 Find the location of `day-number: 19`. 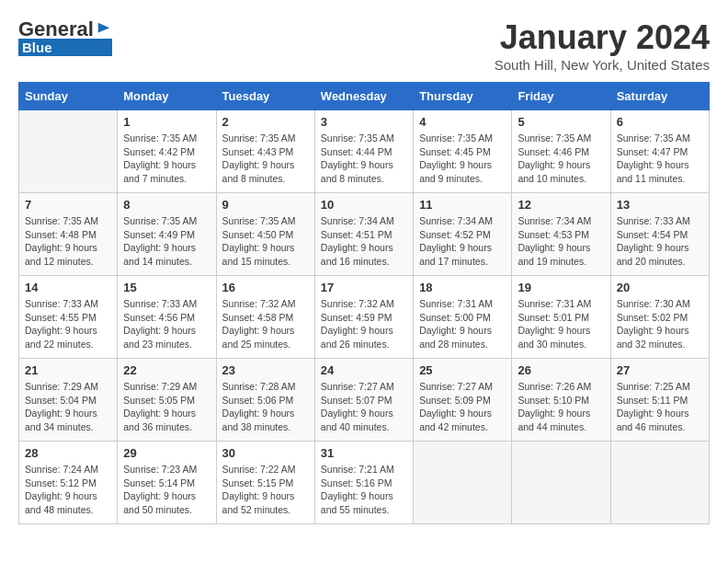

day-number: 19 is located at coordinates (561, 287).